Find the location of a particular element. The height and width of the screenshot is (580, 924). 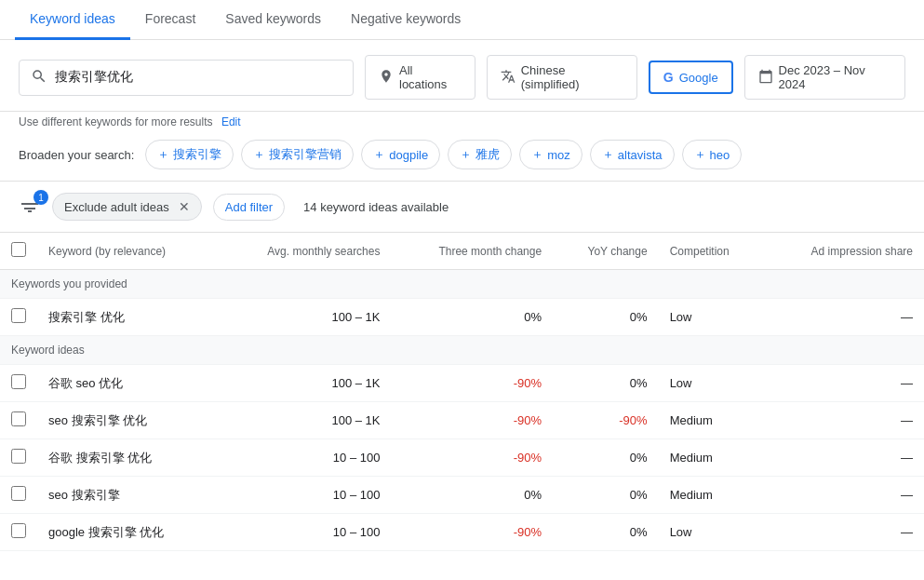

network-label: Google is located at coordinates (699, 78).